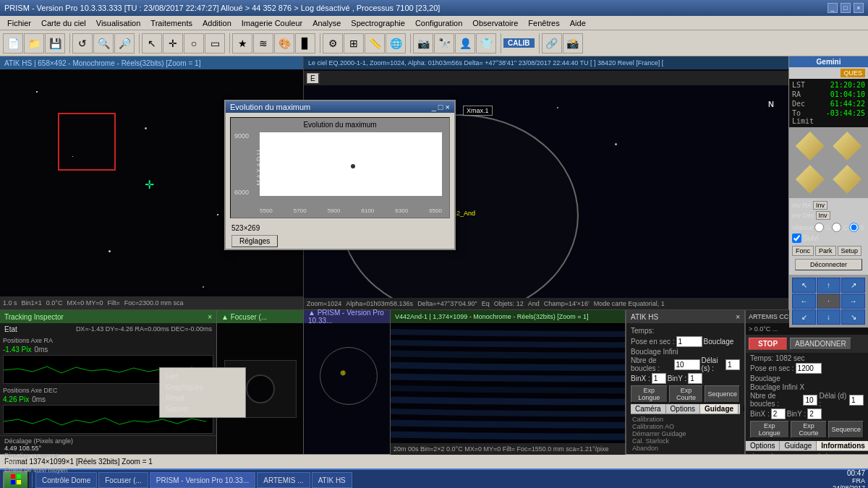 The height and width of the screenshot is (488, 868). I want to click on popup-reset: Reset, so click(203, 398).